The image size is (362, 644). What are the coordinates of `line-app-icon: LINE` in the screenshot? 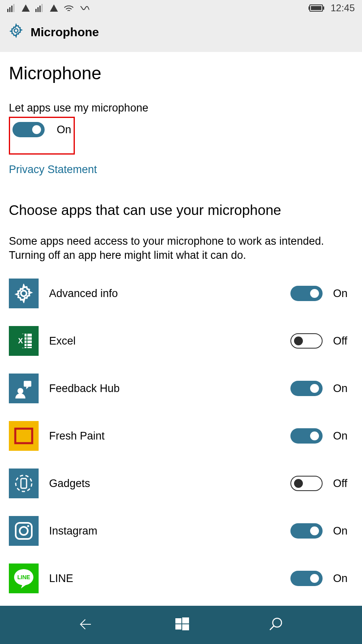 It's located at (24, 578).